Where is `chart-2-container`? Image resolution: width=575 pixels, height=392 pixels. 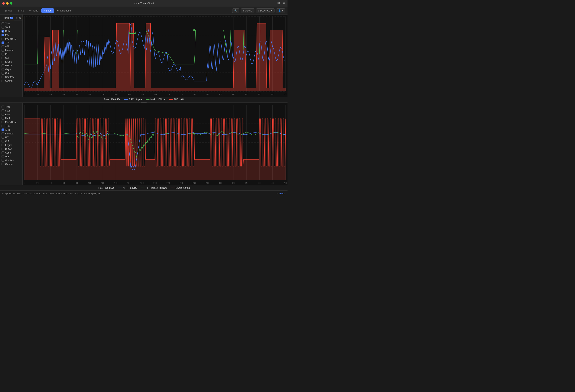 chart-2-container is located at coordinates (155, 144).